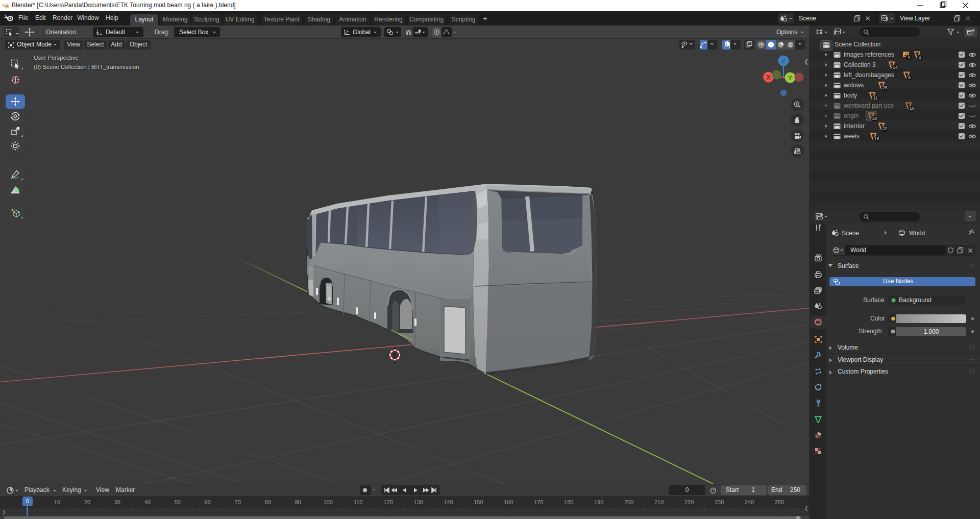 The height and width of the screenshot is (519, 980). Describe the element at coordinates (768, 78) in the screenshot. I see `svg-text: X` at that location.